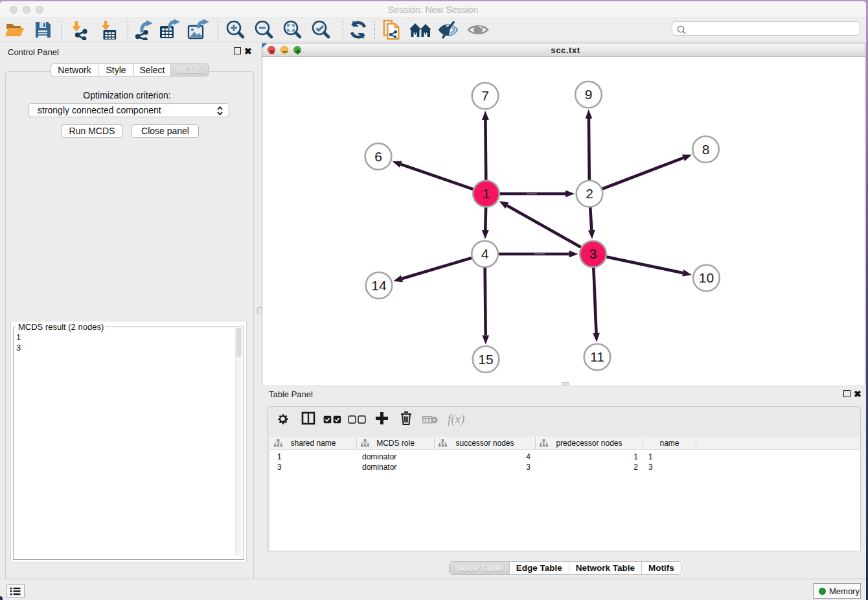 The width and height of the screenshot is (868, 600). What do you see at coordinates (378, 157) in the screenshot?
I see `svg-text: 6` at bounding box center [378, 157].